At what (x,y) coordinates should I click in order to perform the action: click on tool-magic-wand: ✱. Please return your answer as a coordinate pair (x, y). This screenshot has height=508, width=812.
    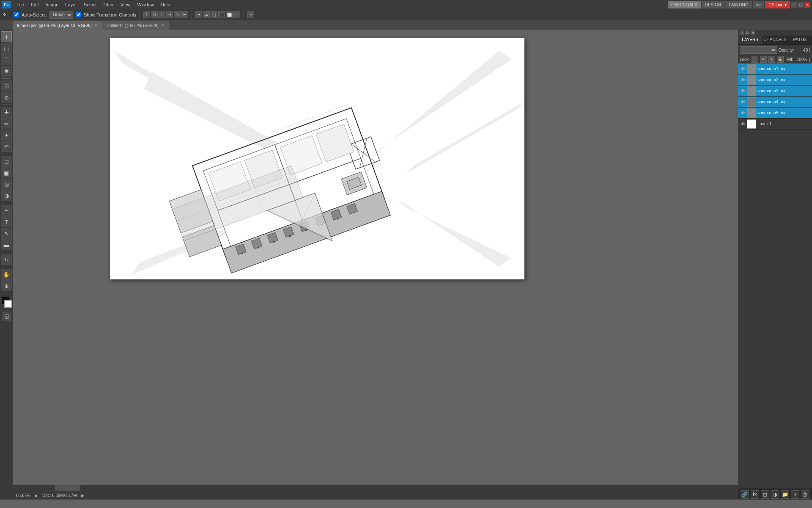
    Looking at the image, I should click on (6, 71).